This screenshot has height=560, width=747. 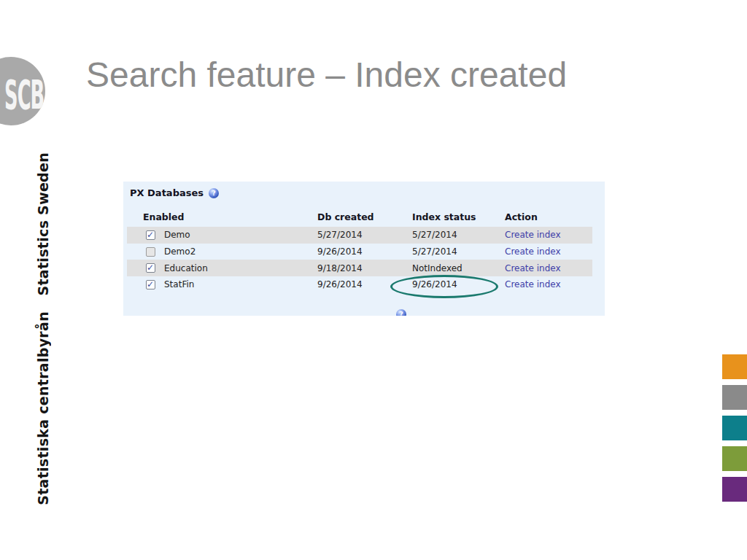 What do you see at coordinates (735, 489) in the screenshot?
I see `accent-square-purple` at bounding box center [735, 489].